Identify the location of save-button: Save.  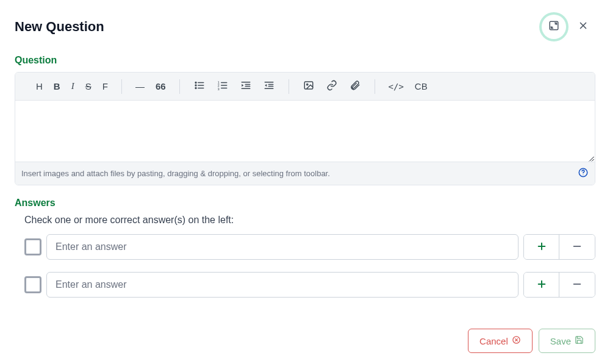
(567, 341).